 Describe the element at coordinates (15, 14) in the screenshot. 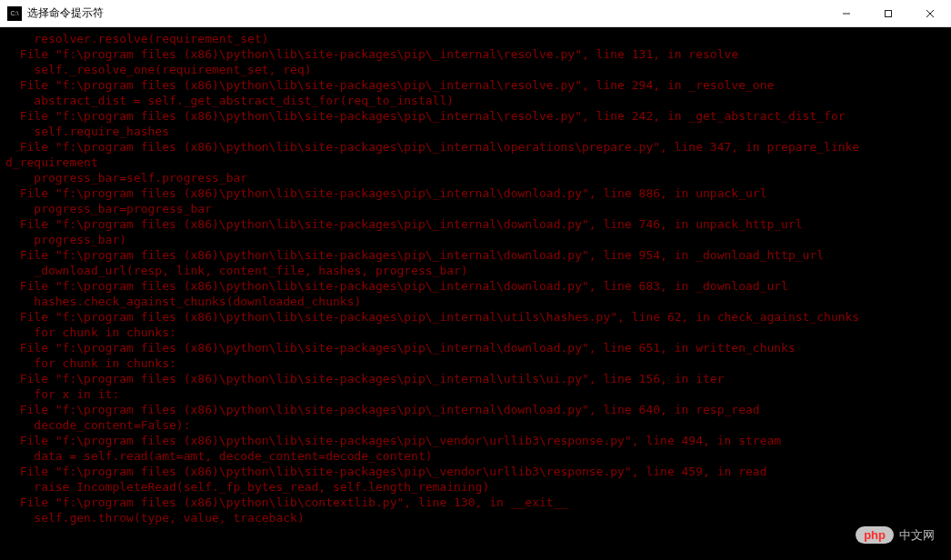

I see `cmd-icon` at that location.